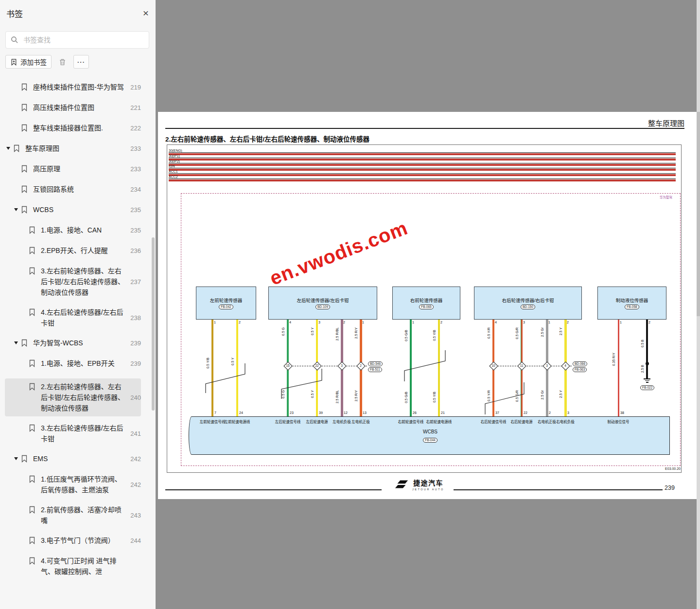  Describe the element at coordinates (489, 396) in the screenshot. I see `wire-gauge-label: 0.5 Y/R` at that location.